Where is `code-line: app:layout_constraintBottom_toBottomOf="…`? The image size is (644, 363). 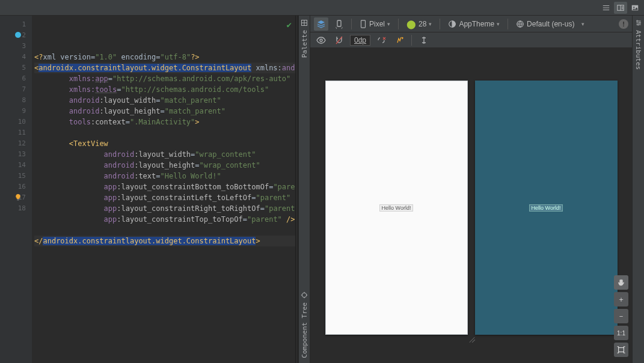
code-line: app:layout_constraintBottom_toBottomOf="… is located at coordinates (165, 187).